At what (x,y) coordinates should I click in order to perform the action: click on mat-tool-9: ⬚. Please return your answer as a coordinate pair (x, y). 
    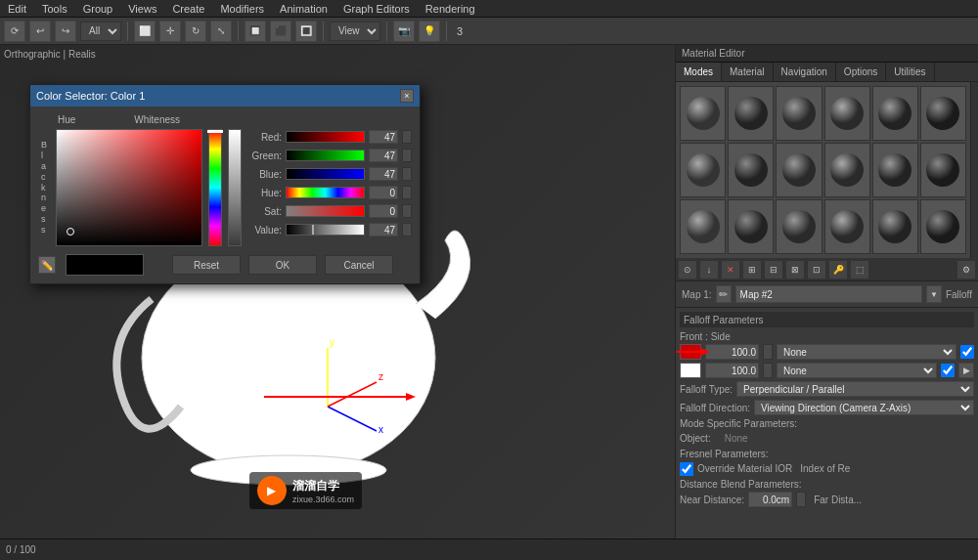
    Looking at the image, I should click on (860, 270).